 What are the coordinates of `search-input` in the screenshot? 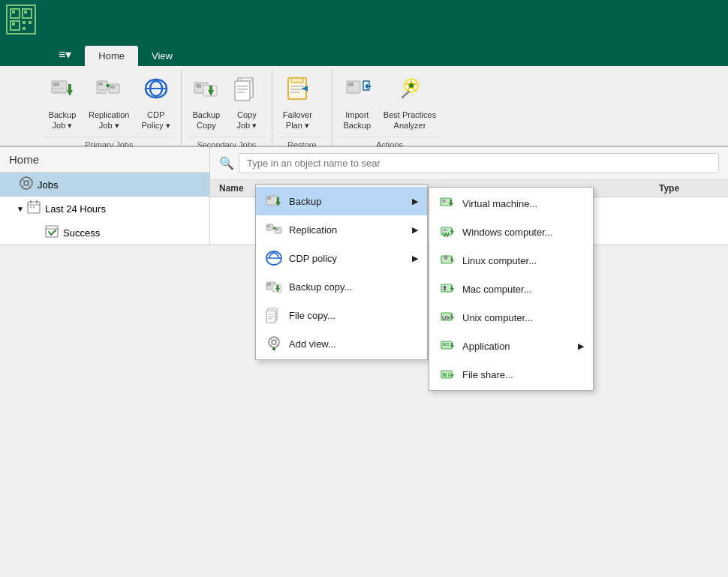 It's located at (479, 164).